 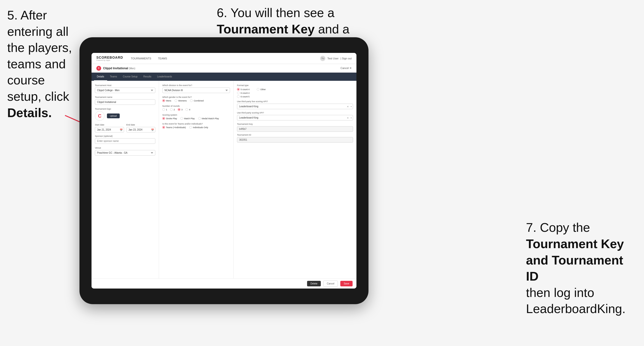 What do you see at coordinates (130, 77) in the screenshot?
I see `tab-course-setup: Course Setup` at bounding box center [130, 77].